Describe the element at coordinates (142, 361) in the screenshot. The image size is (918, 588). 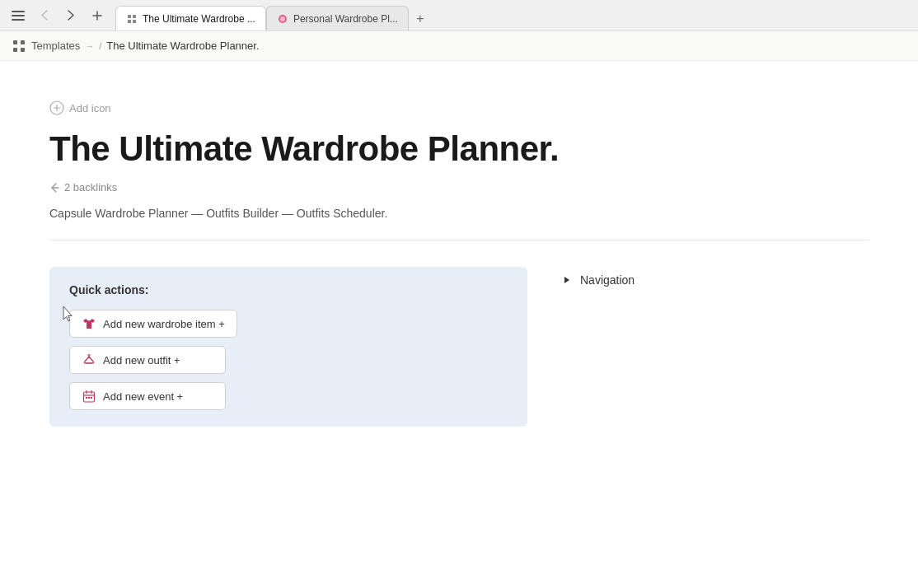
I see `add-outfit-label: Add new outfit +` at that location.